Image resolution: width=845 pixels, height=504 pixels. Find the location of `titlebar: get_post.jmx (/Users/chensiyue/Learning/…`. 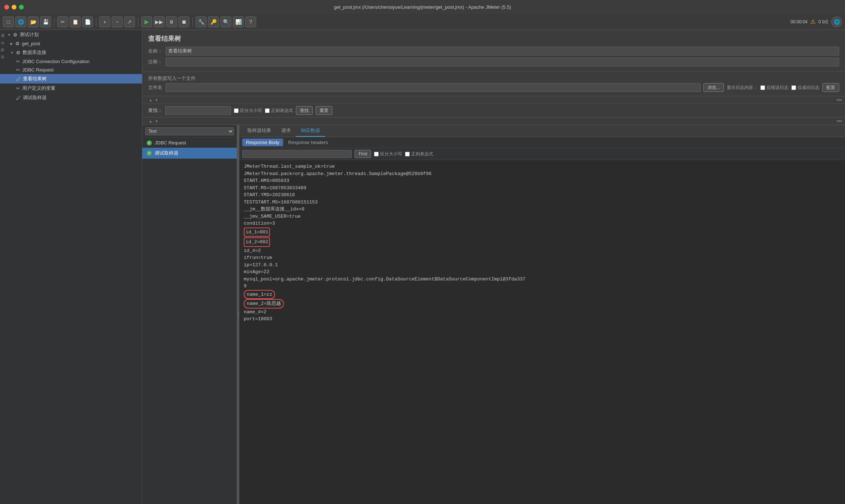

titlebar: get_post.jmx (/Users/chensiyue/Learning/… is located at coordinates (422, 7).